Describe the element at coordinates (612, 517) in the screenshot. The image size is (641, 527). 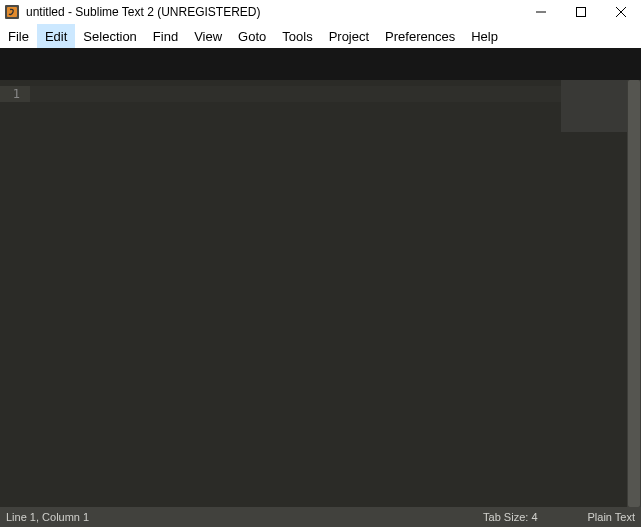
I see `status-language: Plain Text` at that location.